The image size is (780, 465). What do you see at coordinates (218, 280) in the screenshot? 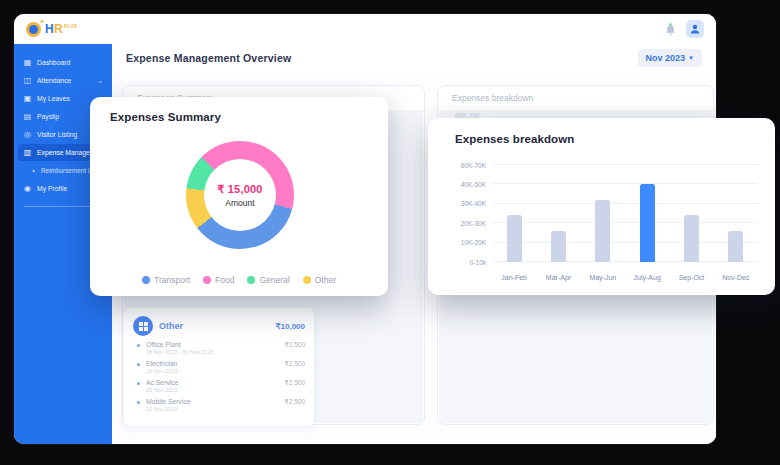
I see `legend-item-food: Food` at bounding box center [218, 280].